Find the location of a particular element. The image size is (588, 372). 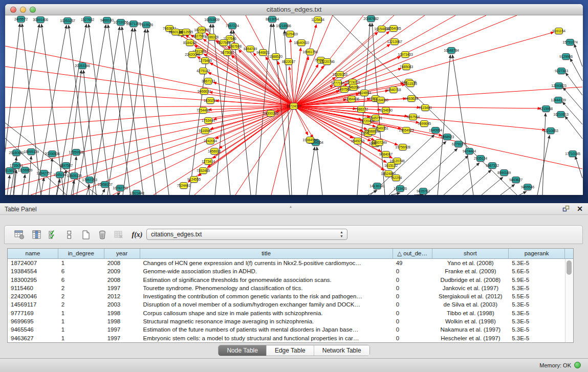

delete-table-button is located at coordinates (119, 235).